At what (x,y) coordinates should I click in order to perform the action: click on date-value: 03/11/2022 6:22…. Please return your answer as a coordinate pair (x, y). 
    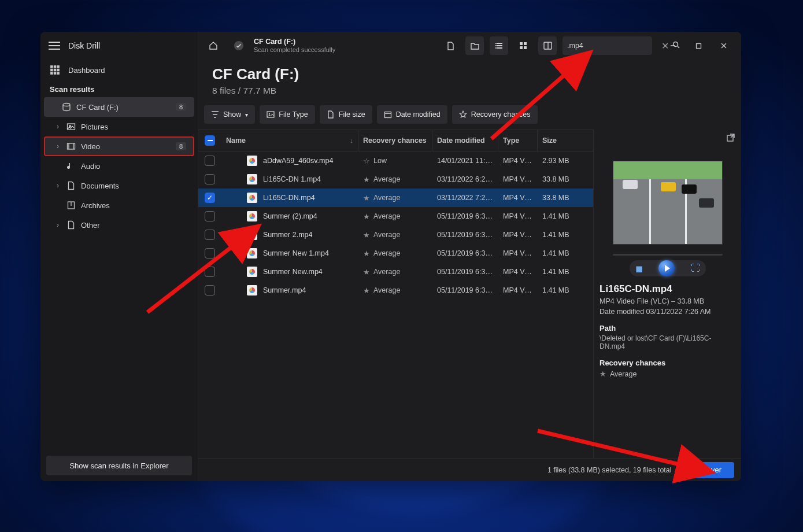
    Looking at the image, I should click on (465, 179).